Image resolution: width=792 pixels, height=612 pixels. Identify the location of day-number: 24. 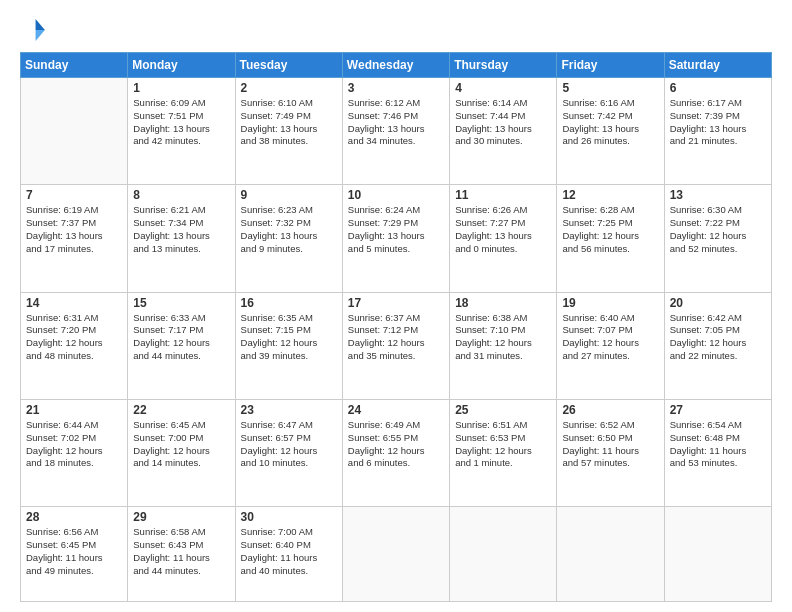
(396, 410).